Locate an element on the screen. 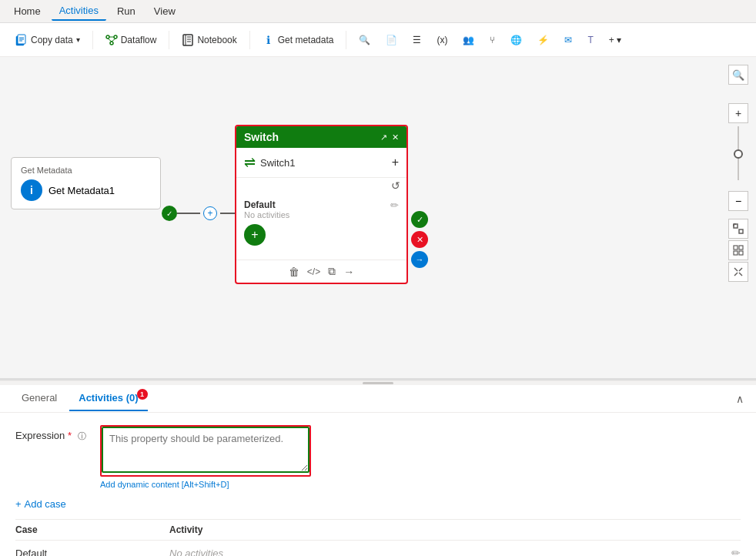  switch-expand-icon: ↗ is located at coordinates (383, 137).